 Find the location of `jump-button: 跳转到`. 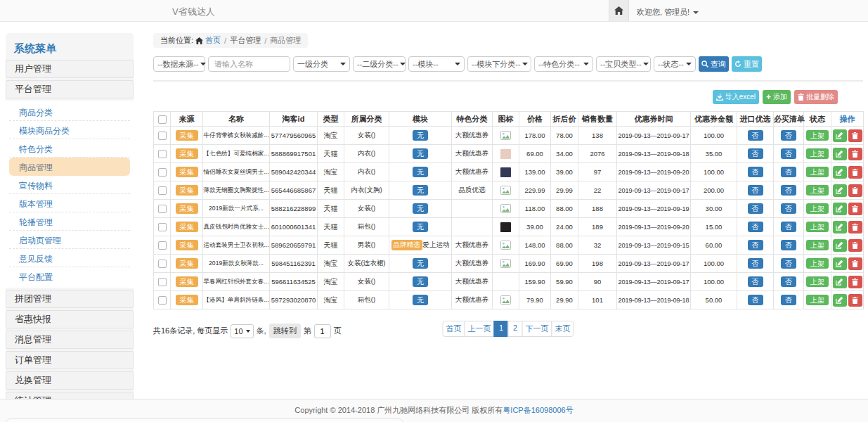

jump-button: 跳转到 is located at coordinates (285, 331).